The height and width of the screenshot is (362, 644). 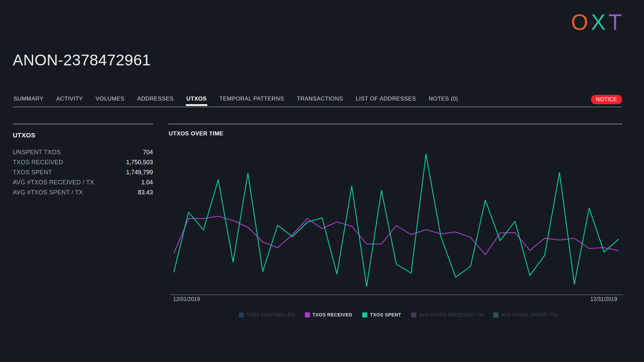 What do you see at coordinates (604, 299) in the screenshot?
I see `x-axis-end-label: 12/31/2019` at bounding box center [604, 299].